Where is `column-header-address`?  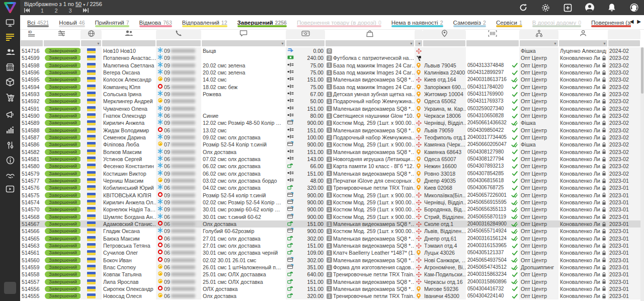
column-header-address is located at coordinates (444, 34).